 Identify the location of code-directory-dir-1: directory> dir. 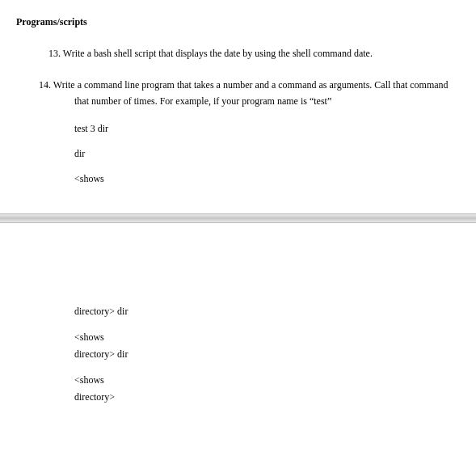
(267, 311).